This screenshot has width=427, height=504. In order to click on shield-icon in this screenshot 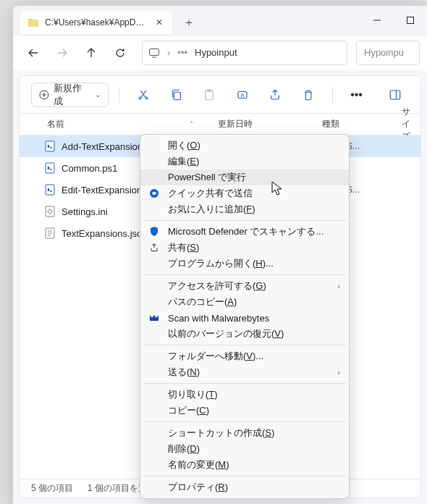, I will do `click(154, 232)`.